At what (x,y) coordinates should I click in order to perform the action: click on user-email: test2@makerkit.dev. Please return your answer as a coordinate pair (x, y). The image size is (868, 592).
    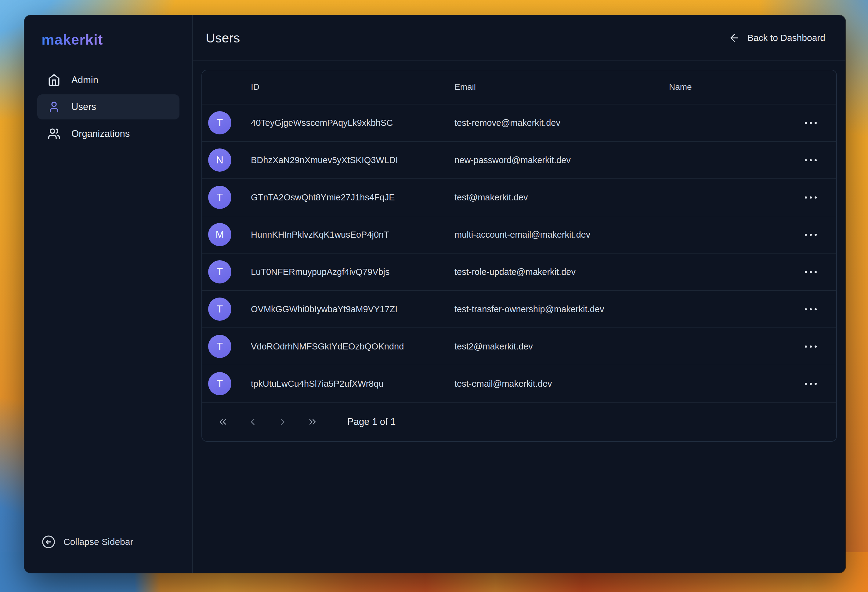
    Looking at the image, I should click on (562, 347).